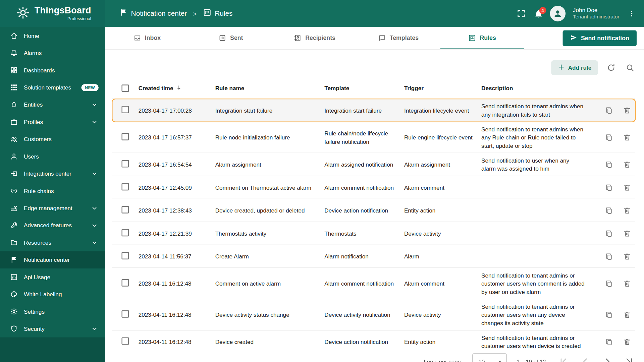 The height and width of the screenshot is (362, 644). What do you see at coordinates (374, 233) in the screenshot?
I see `table-row: 2023-04-17 12:21:39 Thermostats activity…` at bounding box center [374, 233].